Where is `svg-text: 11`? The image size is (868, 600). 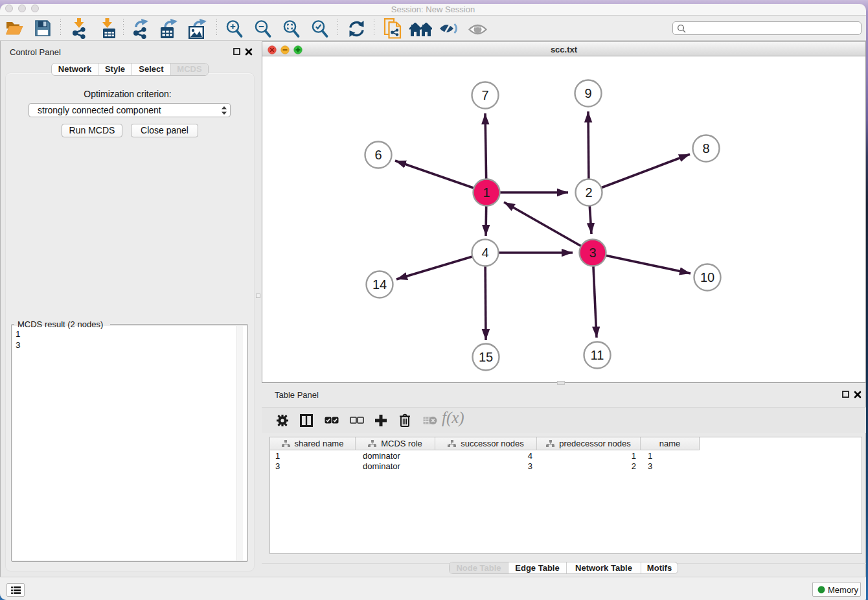 svg-text: 11 is located at coordinates (597, 355).